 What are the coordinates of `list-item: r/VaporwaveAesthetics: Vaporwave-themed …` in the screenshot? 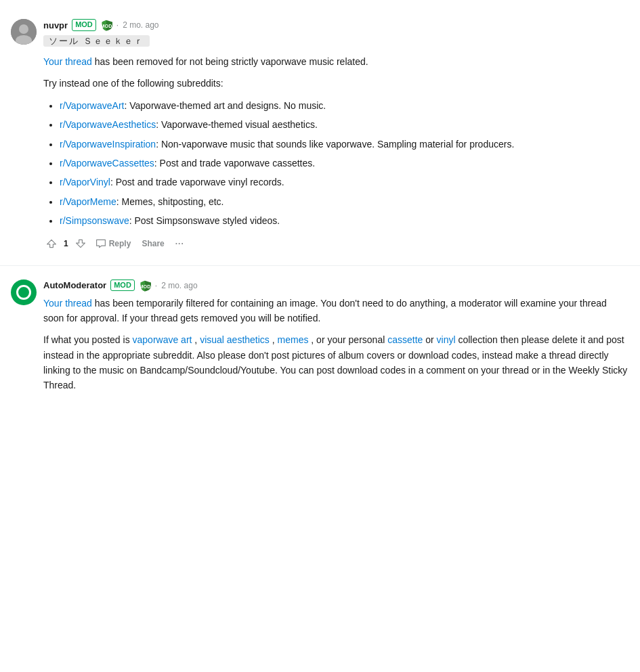 It's located at (344, 125).